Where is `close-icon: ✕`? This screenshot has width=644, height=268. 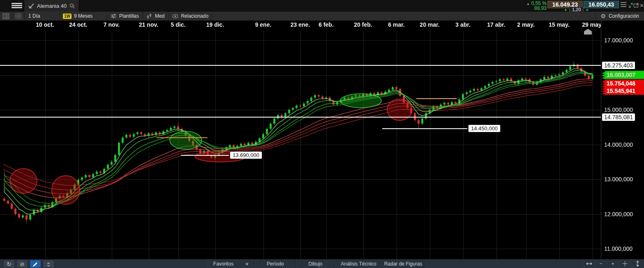 close-icon: ✕ is located at coordinates (641, 6).